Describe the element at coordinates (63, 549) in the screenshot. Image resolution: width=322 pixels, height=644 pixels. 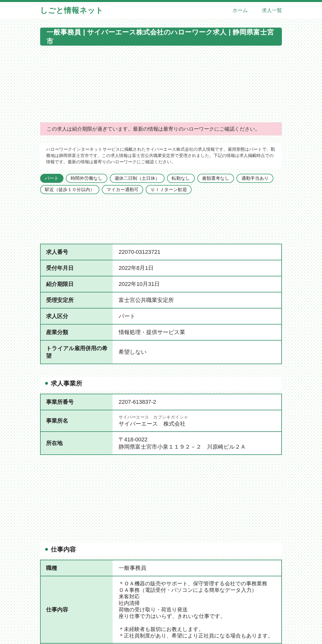
I see `section-title: 仕事内容` at that location.